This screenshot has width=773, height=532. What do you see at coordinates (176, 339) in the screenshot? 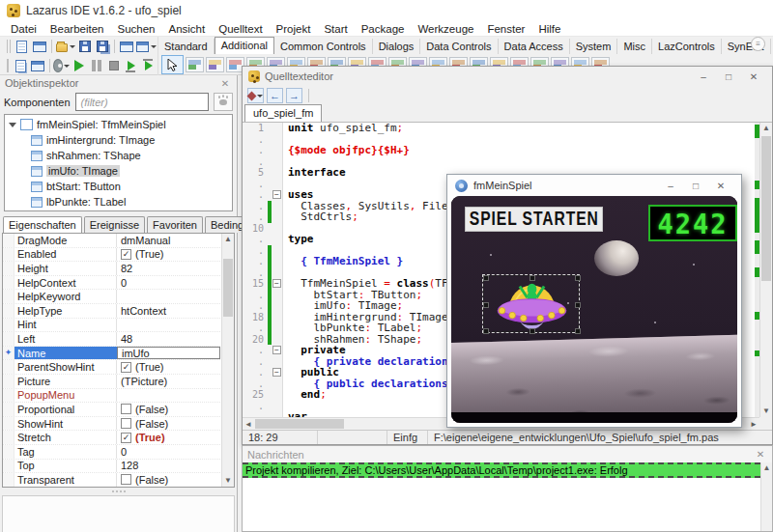
I see `property-value: 48` at bounding box center [176, 339].